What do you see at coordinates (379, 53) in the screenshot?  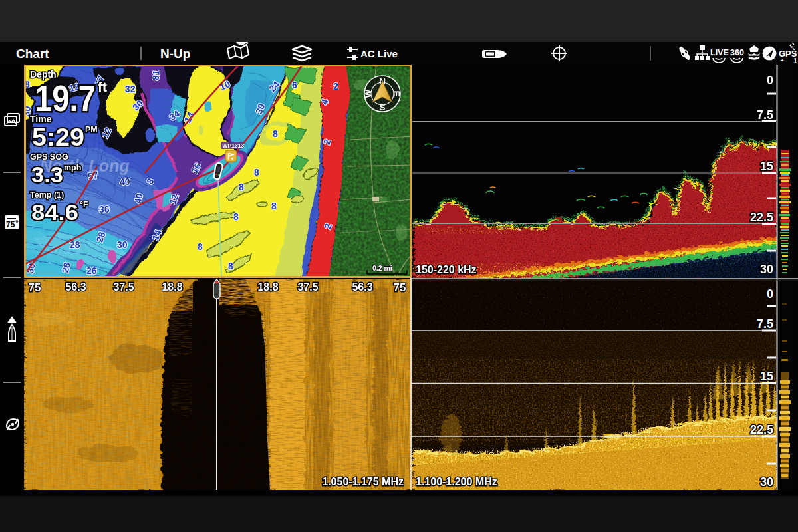 I see `svg-text: AC Live` at bounding box center [379, 53].